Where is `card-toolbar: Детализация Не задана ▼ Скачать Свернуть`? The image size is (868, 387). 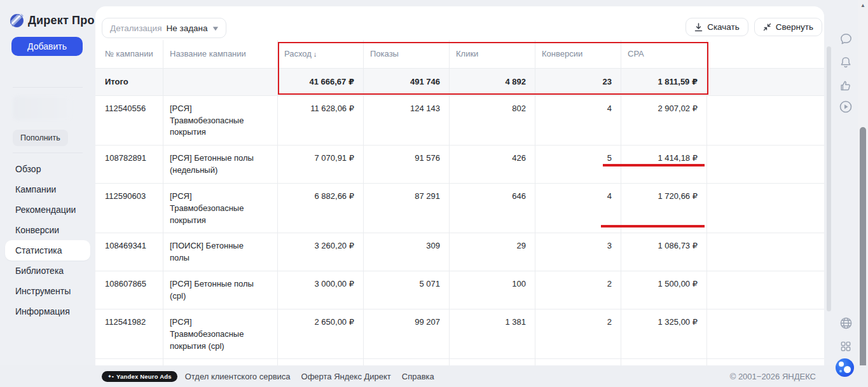
card-toolbar: Детализация Не задана ▼ Скачать Свернуть is located at coordinates (460, 23).